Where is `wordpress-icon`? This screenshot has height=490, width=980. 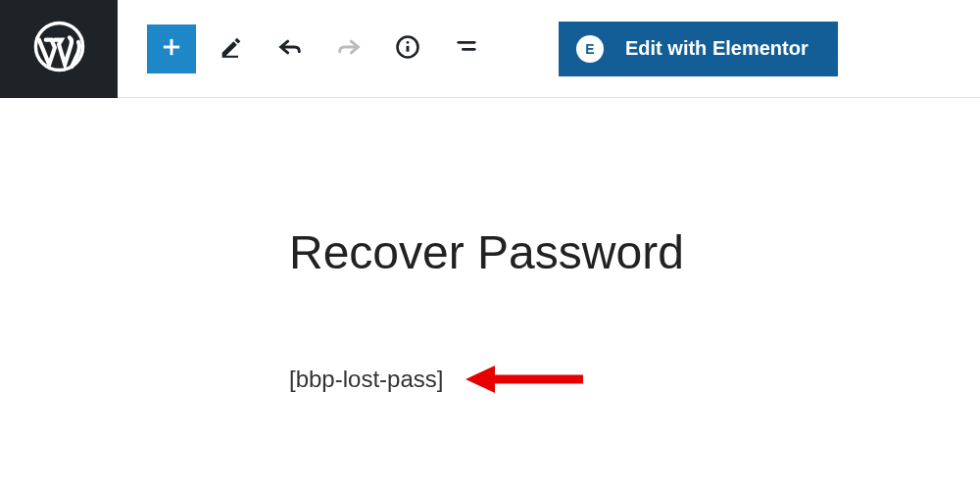 wordpress-icon is located at coordinates (59, 49).